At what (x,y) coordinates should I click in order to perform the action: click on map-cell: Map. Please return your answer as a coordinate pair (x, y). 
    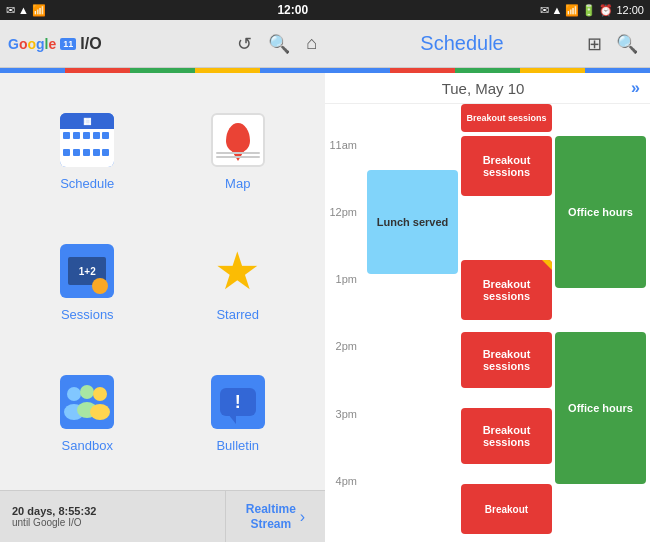
    Looking at the image, I should click on (238, 150).